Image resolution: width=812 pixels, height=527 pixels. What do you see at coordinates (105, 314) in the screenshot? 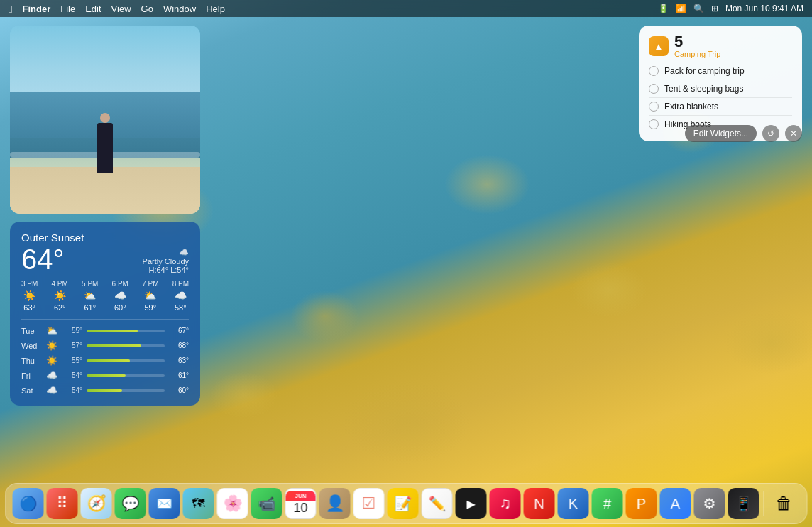
I see `weather-widget: Outer Sunset 64° ☁️ Partly Cloudy H:64° …` at bounding box center [105, 314].